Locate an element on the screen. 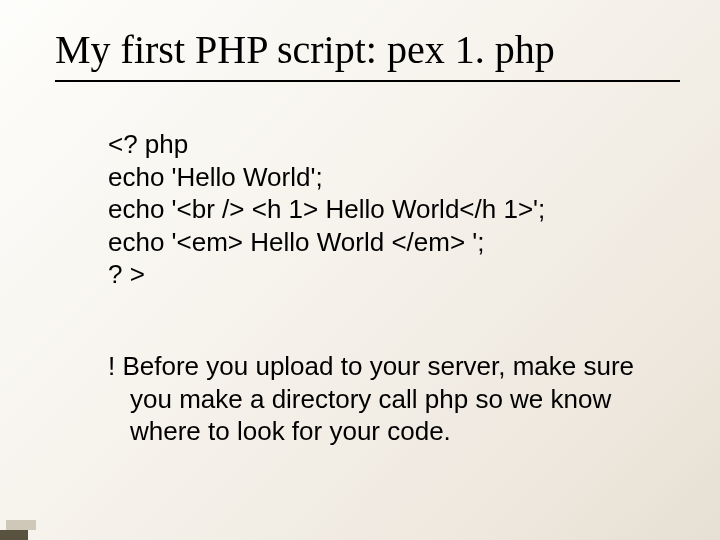 The height and width of the screenshot is (540, 720). code-line: <? php is located at coordinates (389, 144).